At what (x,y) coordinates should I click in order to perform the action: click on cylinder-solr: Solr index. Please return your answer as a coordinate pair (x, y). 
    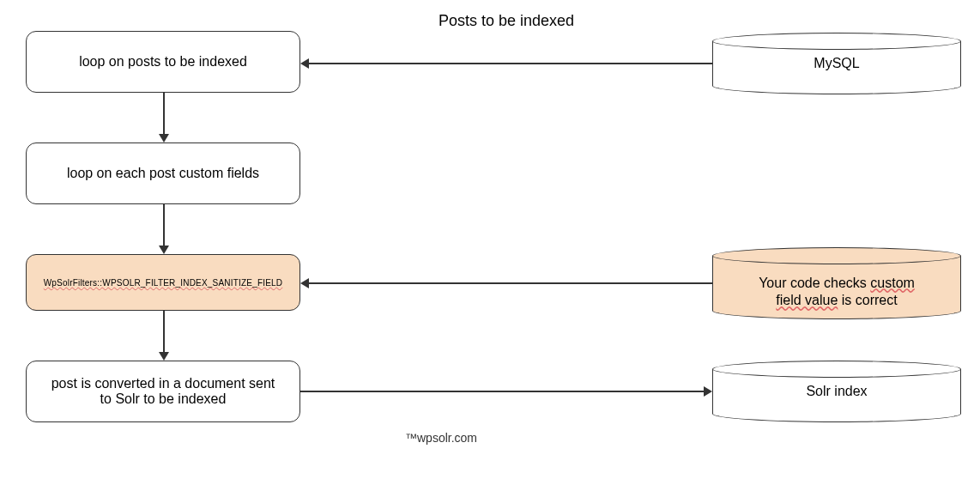
    Looking at the image, I should click on (837, 391).